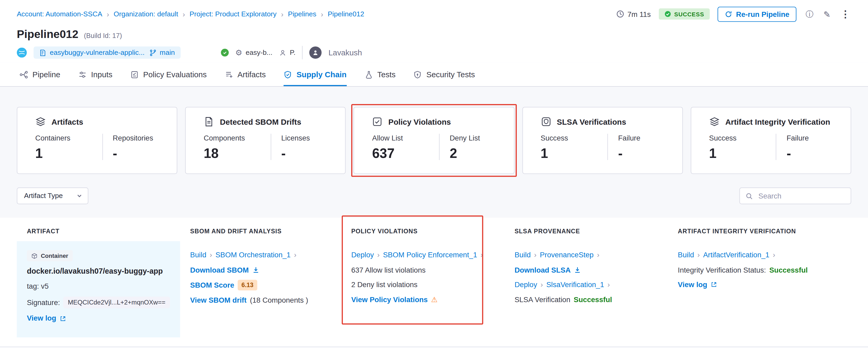  What do you see at coordinates (167, 53) in the screenshot?
I see `branch-name: main` at bounding box center [167, 53].